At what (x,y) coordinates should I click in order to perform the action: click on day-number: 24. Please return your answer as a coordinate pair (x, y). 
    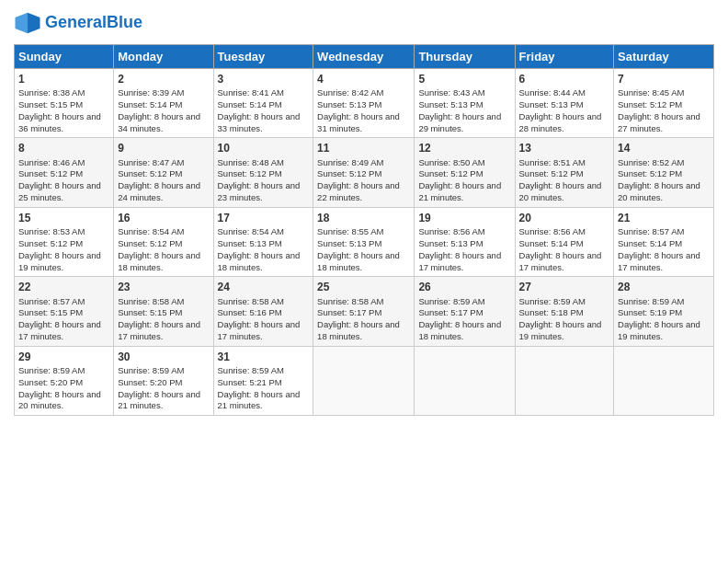
    Looking at the image, I should click on (264, 287).